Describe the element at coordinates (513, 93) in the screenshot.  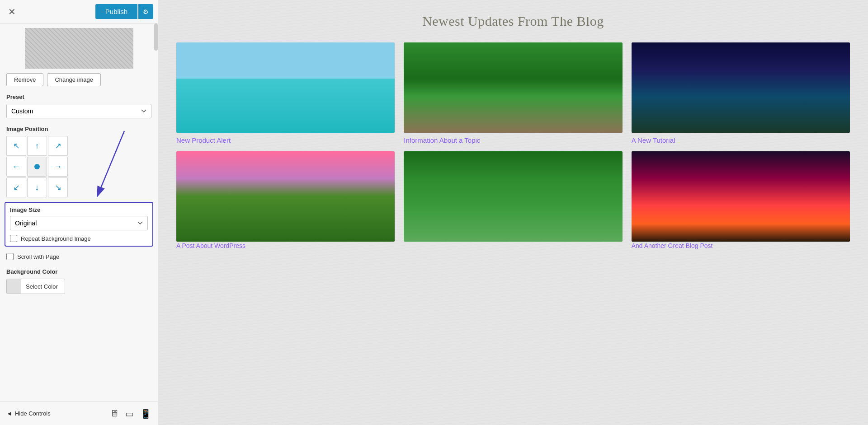
I see `post-item: Information About a Topic` at that location.